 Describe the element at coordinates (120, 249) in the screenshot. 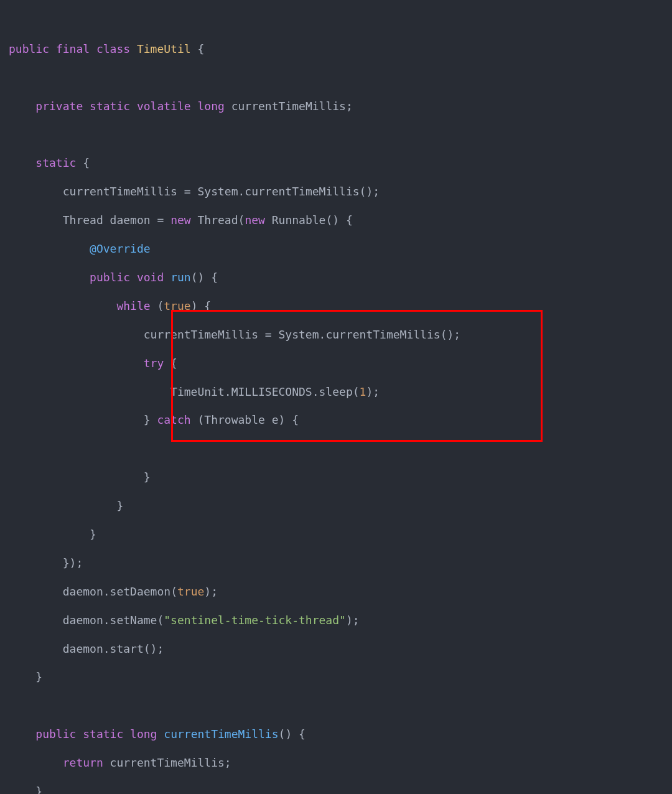

I see `annotation-override: @Override` at that location.